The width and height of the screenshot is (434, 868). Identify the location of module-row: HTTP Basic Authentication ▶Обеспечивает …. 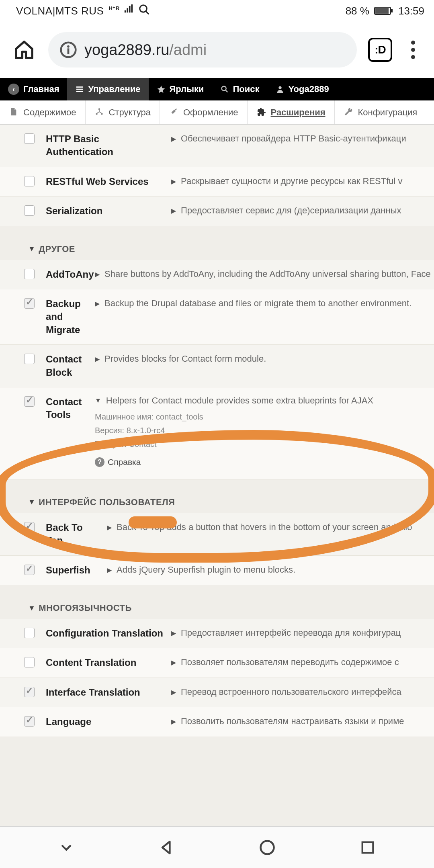
(217, 146).